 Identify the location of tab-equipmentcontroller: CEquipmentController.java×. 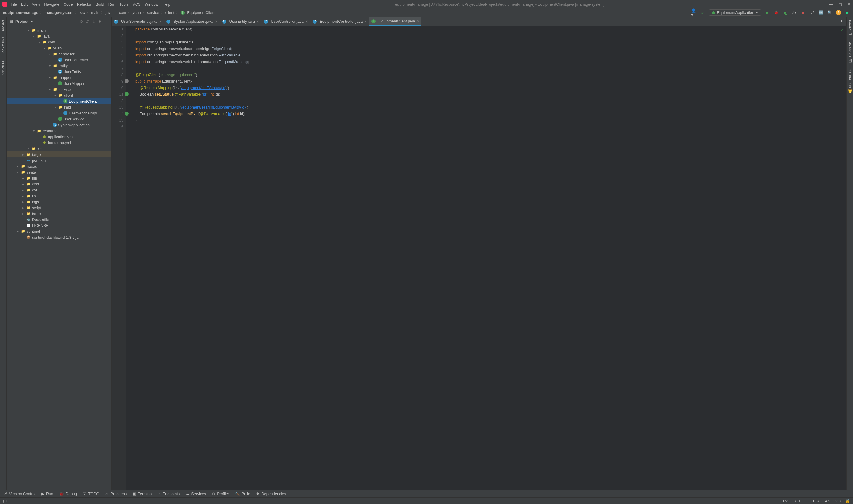
(340, 22).